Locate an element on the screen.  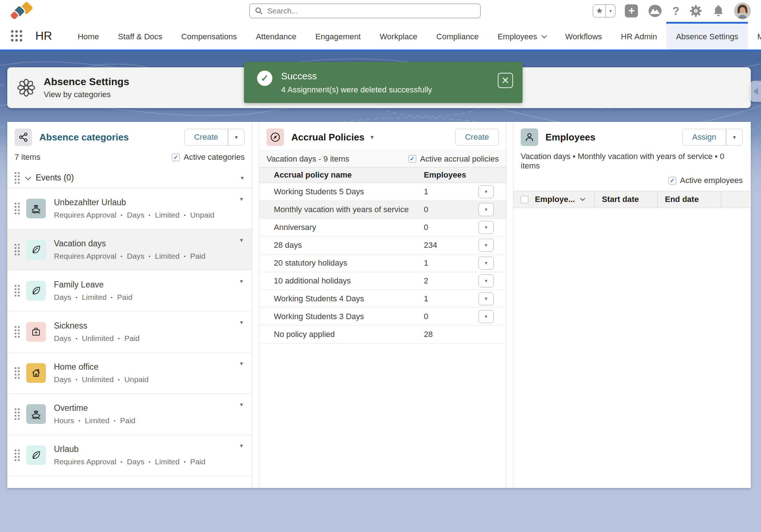
tab-employees: Employees is located at coordinates (522, 36).